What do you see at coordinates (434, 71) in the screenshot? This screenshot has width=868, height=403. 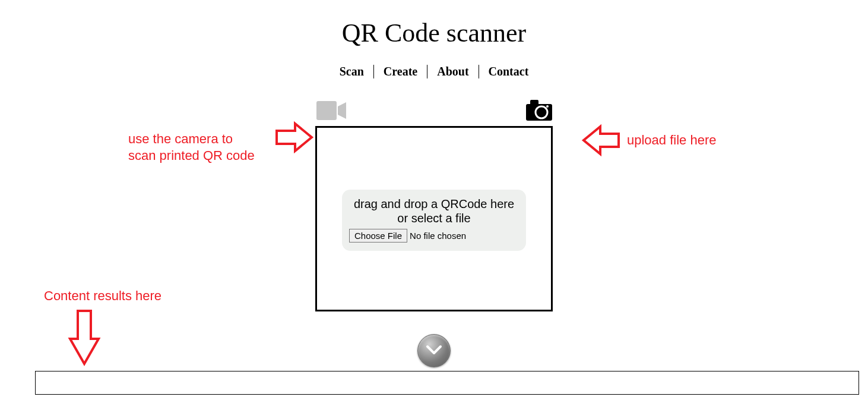 I see `main-nav: Scan Create About Contact` at bounding box center [434, 71].